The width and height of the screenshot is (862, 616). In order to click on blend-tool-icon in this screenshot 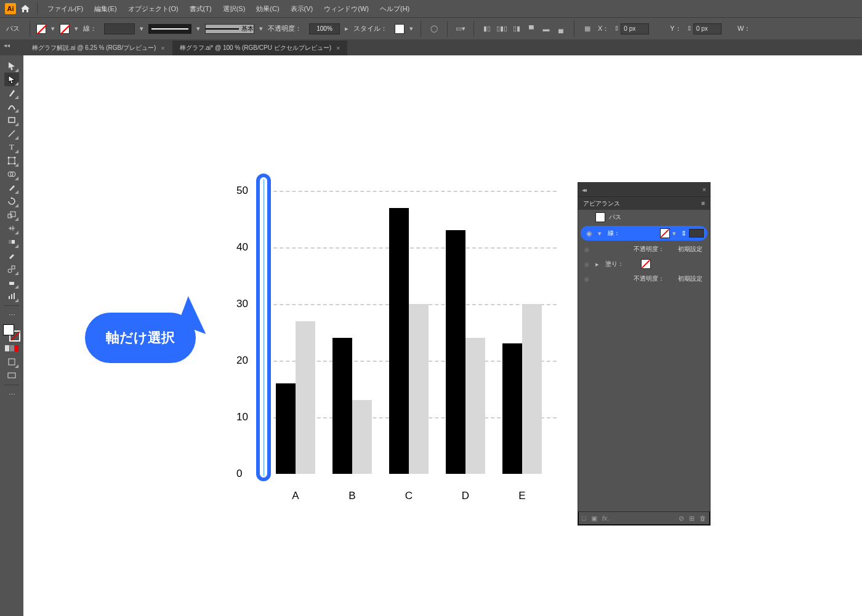, I will do `click(12, 269)`.